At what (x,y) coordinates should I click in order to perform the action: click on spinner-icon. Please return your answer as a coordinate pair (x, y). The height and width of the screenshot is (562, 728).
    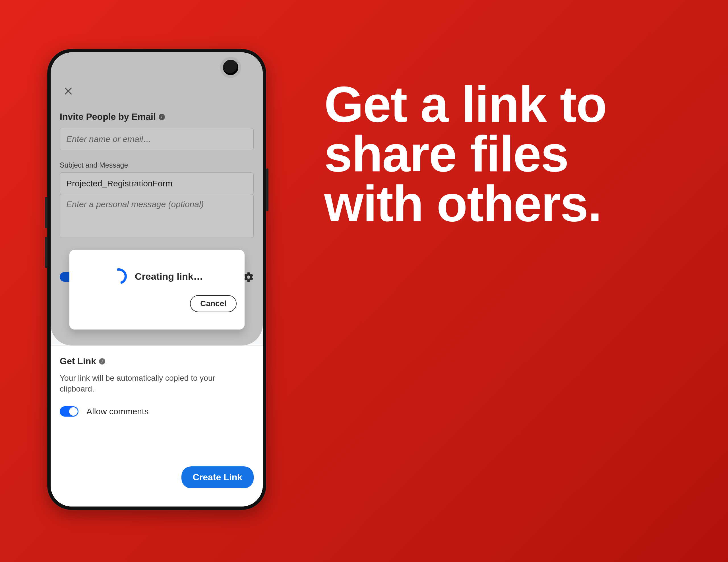
    Looking at the image, I should click on (119, 276).